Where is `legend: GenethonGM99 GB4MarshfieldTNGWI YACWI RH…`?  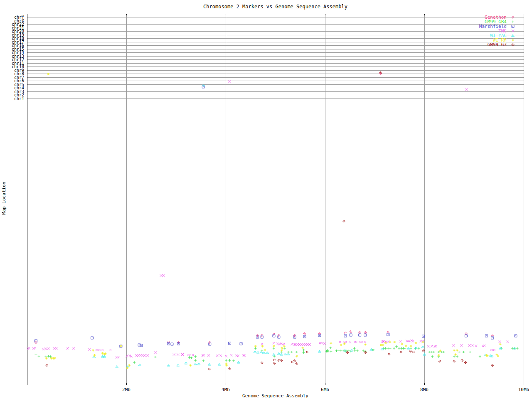
legend: GenethonGM99 GB4MarshfieldTNGWI YACWI RH… is located at coordinates (498, 31).